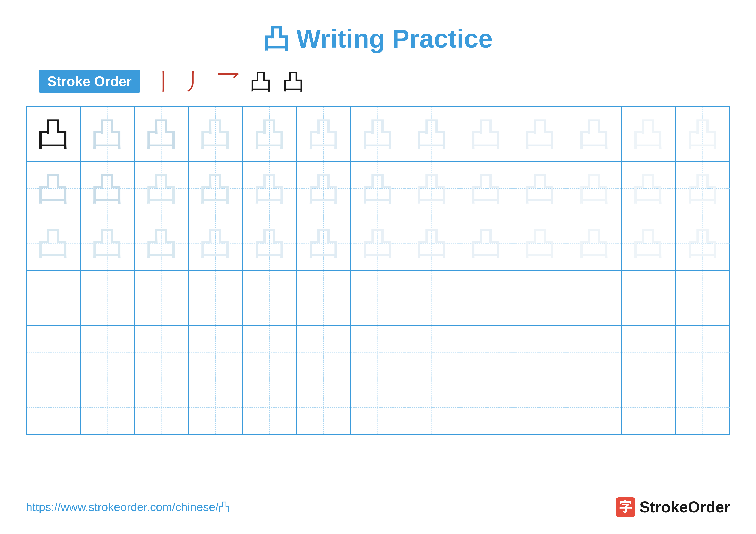 The width and height of the screenshot is (756, 534). I want to click on logo-icon-char: 字, so click(626, 507).